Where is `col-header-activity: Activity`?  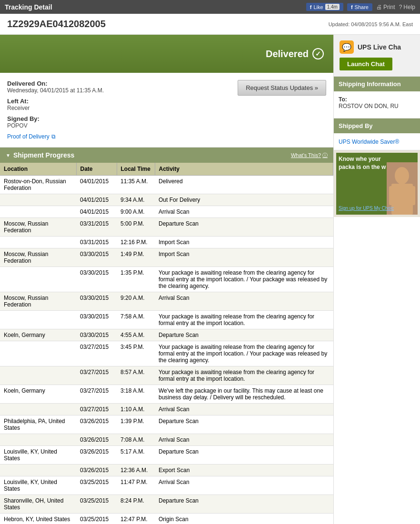
col-header-activity: Activity is located at coordinates (244, 169).